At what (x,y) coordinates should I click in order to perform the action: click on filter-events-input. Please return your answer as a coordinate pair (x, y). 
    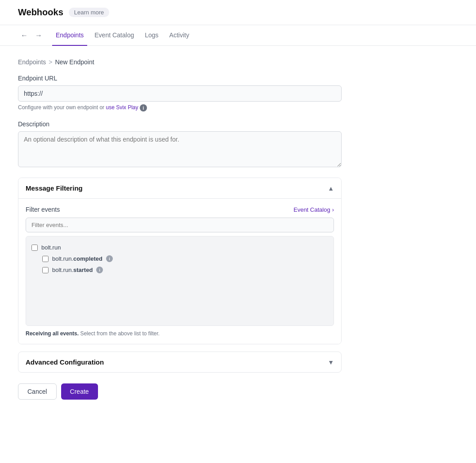
    Looking at the image, I should click on (180, 225).